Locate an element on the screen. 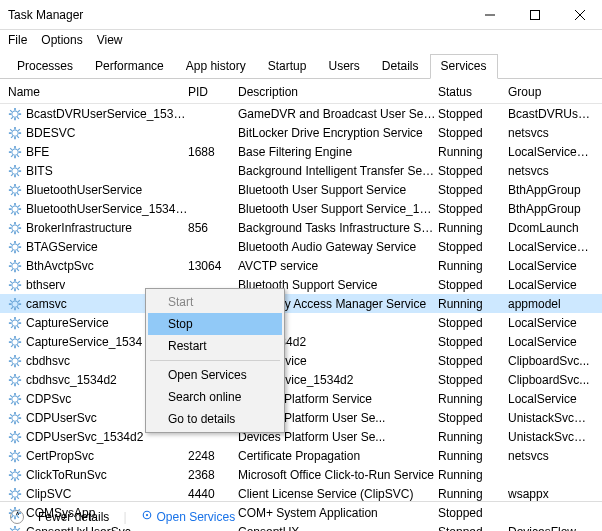 Image resolution: width=602 pixels, height=531 pixels. service-name: BDESVC is located at coordinates (50, 133).